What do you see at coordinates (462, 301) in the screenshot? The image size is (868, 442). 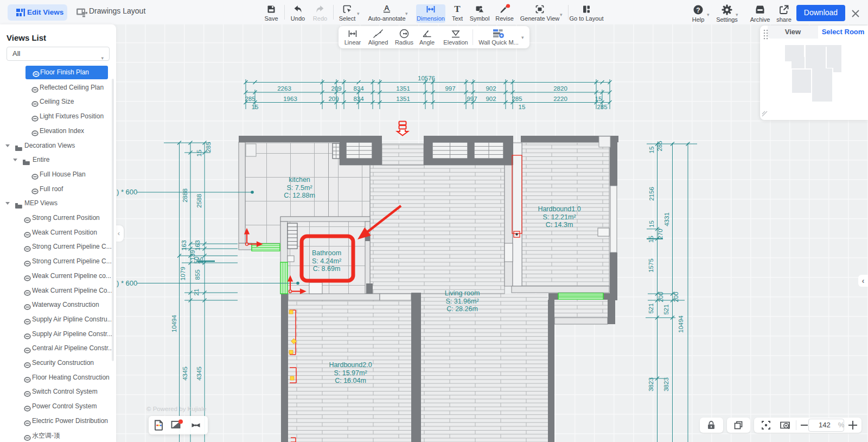 I see `svg-text: S: 31.96m²` at bounding box center [462, 301].